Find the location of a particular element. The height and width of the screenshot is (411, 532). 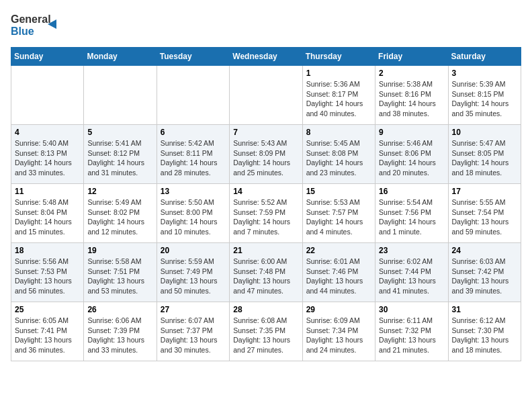

calendar-cell: 8Sunrise: 5:45 AMSunset: 8:08 PMDaylight… is located at coordinates (339, 154).